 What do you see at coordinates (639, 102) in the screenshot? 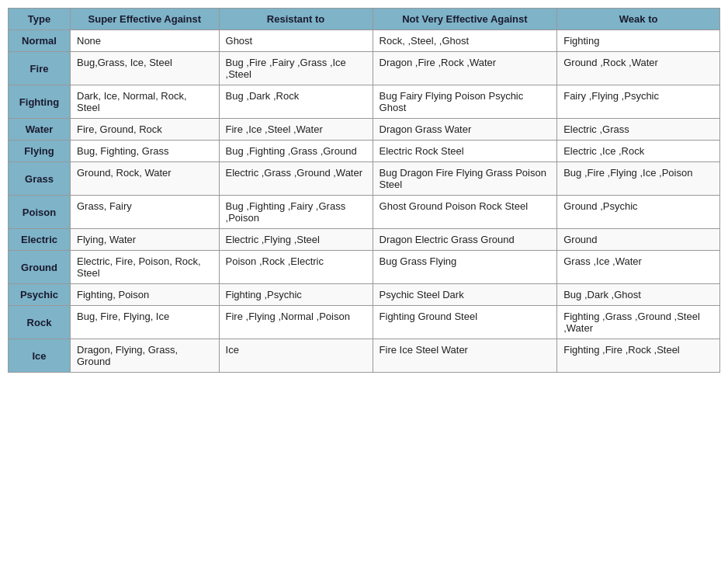
I see `data-cell: Fairy ,Flying ,Psychic` at bounding box center [639, 102].